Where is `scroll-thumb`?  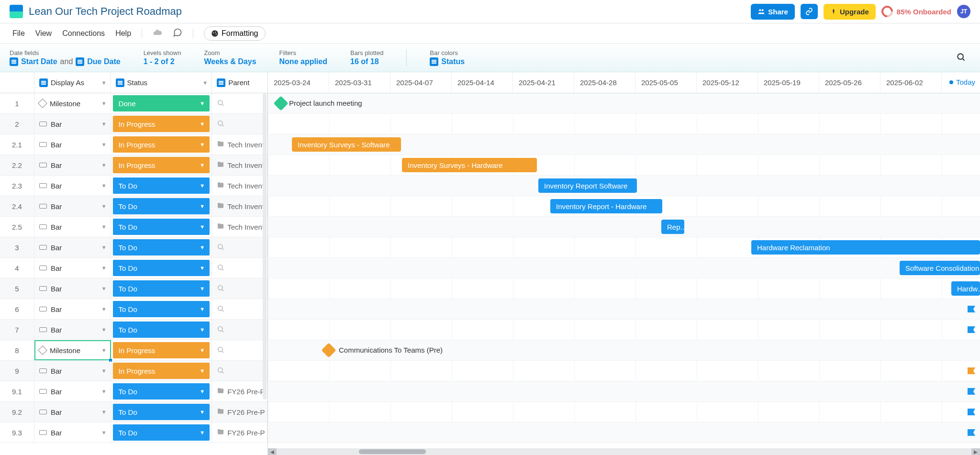
scroll-thumb is located at coordinates (392, 452).